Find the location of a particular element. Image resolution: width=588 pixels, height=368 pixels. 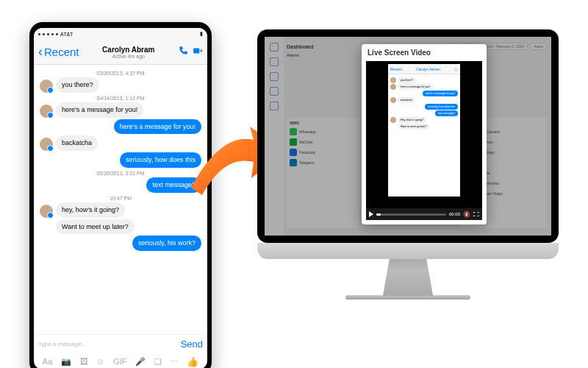

timestamp: 05/20/2013, 3:31 PM is located at coordinates (121, 174).